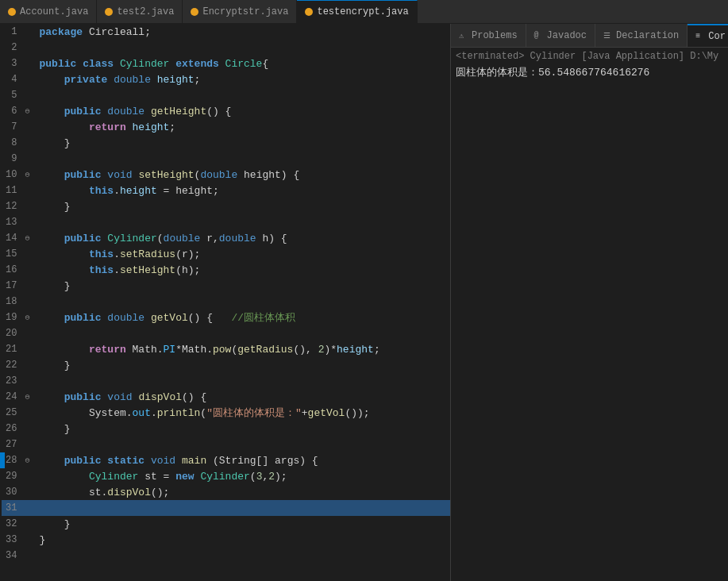  I want to click on table-row: 17 }, so click(226, 286).